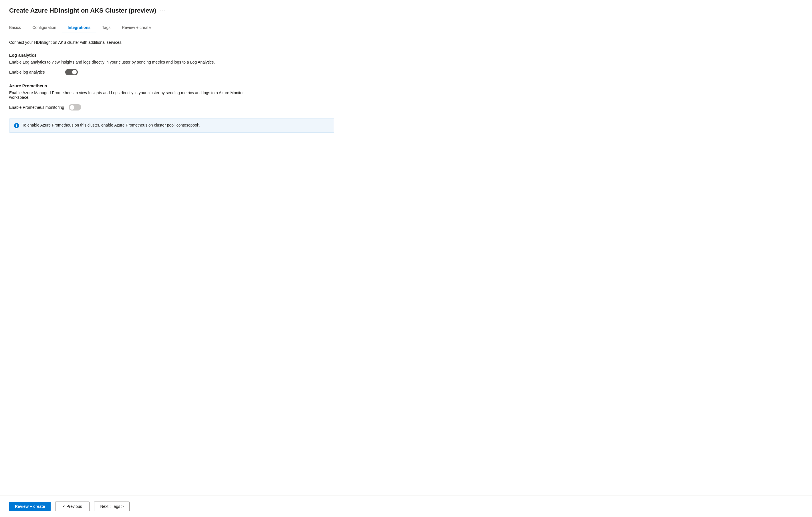 The height and width of the screenshot is (517, 812). What do you see at coordinates (135, 95) in the screenshot?
I see `azure-prometheus-description: Enable Azure Managed Prometheus to view …` at bounding box center [135, 95].